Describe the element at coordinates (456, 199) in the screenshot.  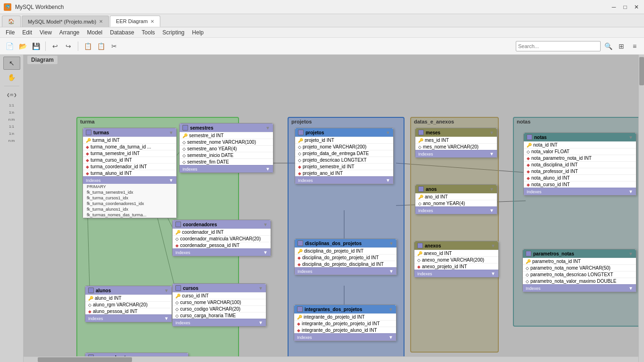
I see `table-anos: anos ▼ 🔑ano_id INT ◇ano_nome YEAR(4) Ind…` at that location.